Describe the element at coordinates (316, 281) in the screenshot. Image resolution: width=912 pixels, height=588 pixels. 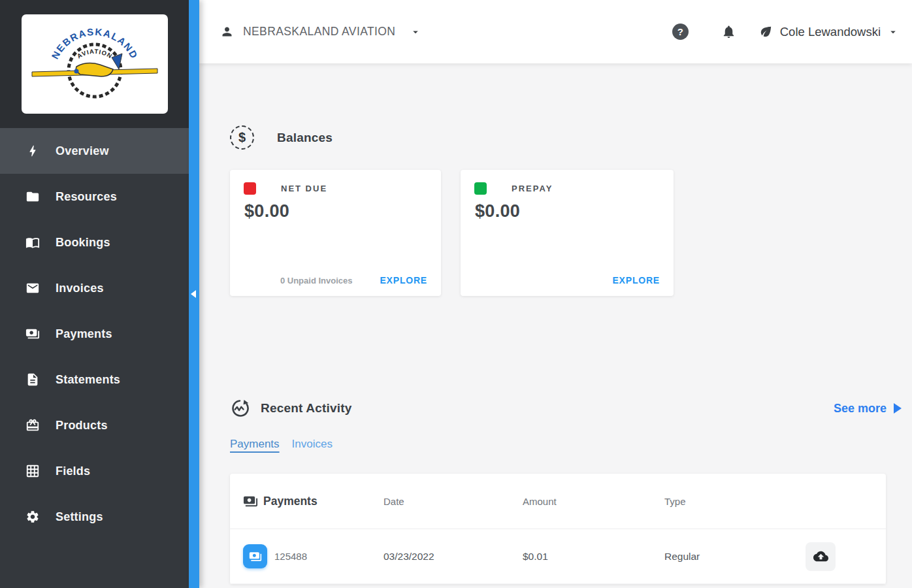
I see `unpaid-invoices-count: 0 Unpaid Invoices` at that location.